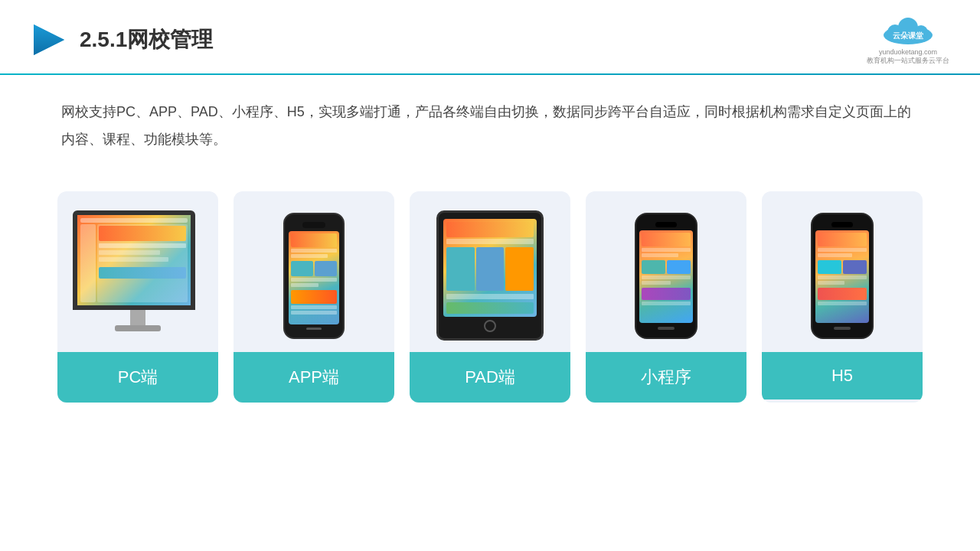 Image resolution: width=980 pixels, height=551 pixels. What do you see at coordinates (146, 40) in the screenshot?
I see `page-title: 2.5.1网校管理` at bounding box center [146, 40].